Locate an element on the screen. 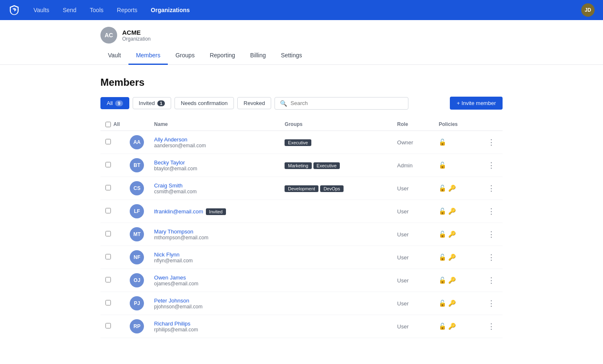 This screenshot has height=364, width=603. top-navigation: Vaults Send Tools Reports Organizations … is located at coordinates (301, 10).